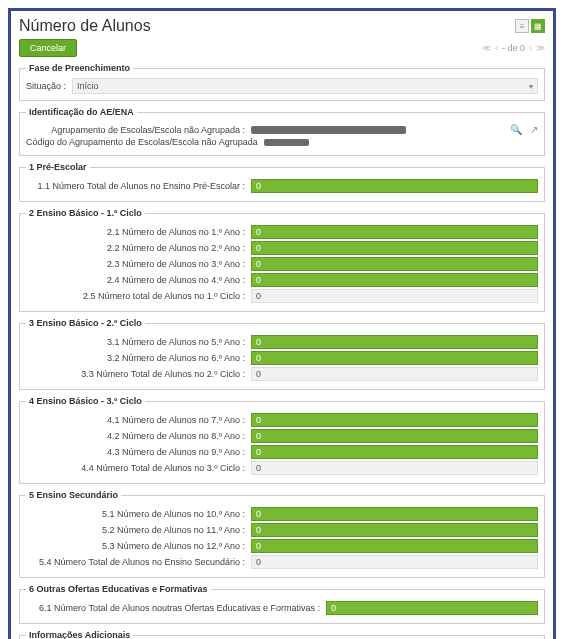 Image resolution: width=564 pixels, height=639 pixels. Describe the element at coordinates (138, 468) in the screenshot. I see `field-4-4-label: 4.4 Número Total de Alunos no 3.º Ciclo …` at that location.